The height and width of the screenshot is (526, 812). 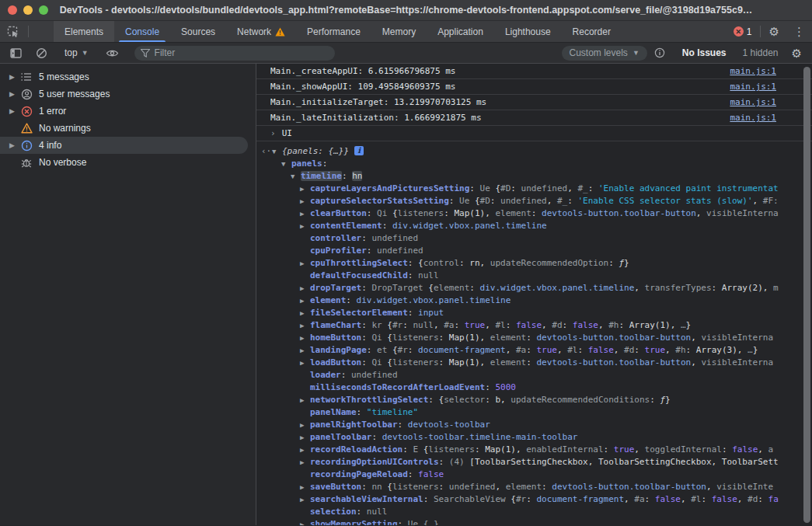 What do you see at coordinates (535, 263) in the screenshot?
I see `tree-row: ▶cpuThrottlingSelect: {control: rn, upda…` at bounding box center [535, 263].